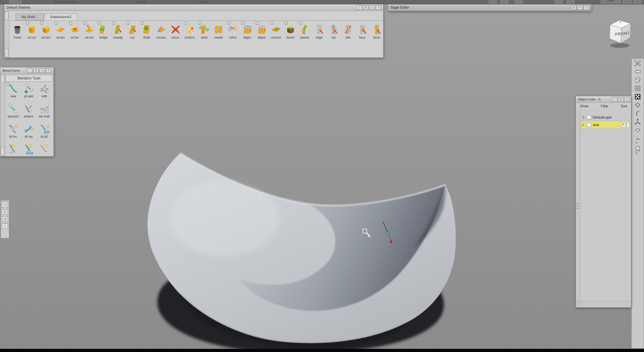 The height and width of the screenshot is (352, 644). Describe the element at coordinates (628, 125) in the screenshot. I see `row-handle` at that location.